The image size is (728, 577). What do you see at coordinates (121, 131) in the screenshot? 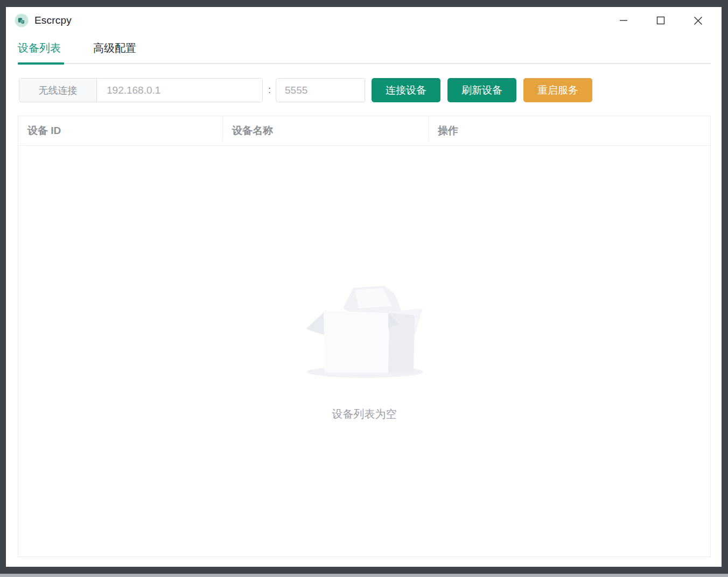
I see `column-header-device-id: 设备 ID` at bounding box center [121, 131].